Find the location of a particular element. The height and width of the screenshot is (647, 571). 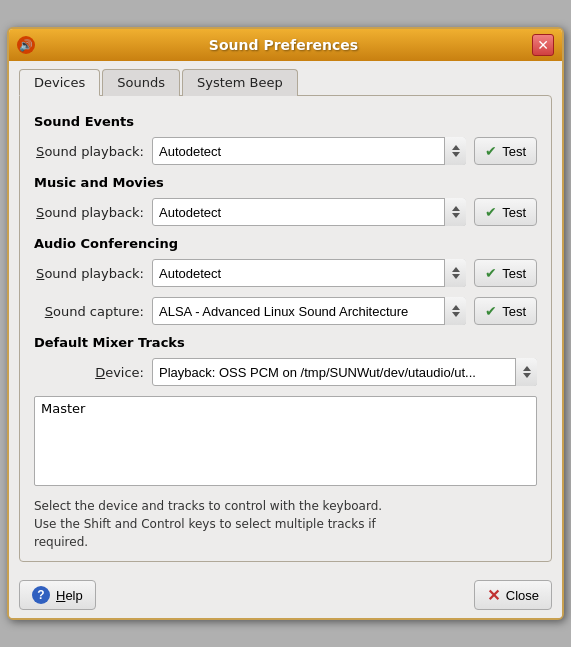

audio-conf-capture-select-wrapper: ALSA - Advanced Linux Sound Architecture is located at coordinates (309, 311).